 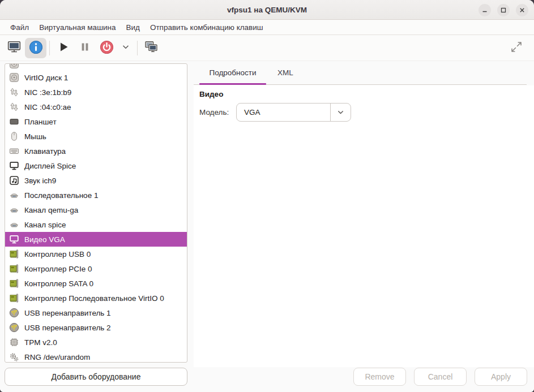 I want to click on fullscreen-icon, so click(x=516, y=48).